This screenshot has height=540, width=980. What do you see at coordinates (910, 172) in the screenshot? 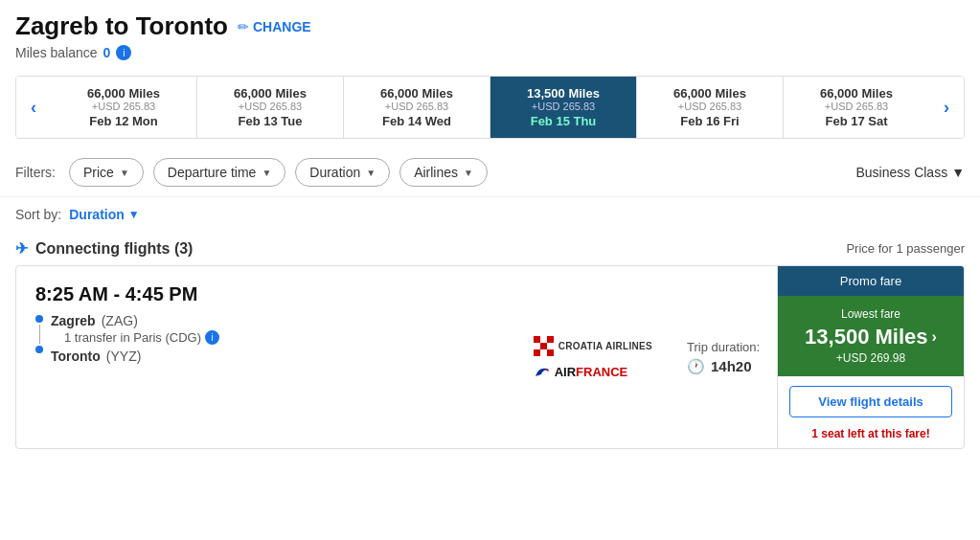
I see `class-selector: Business Class ▼` at bounding box center [910, 172].